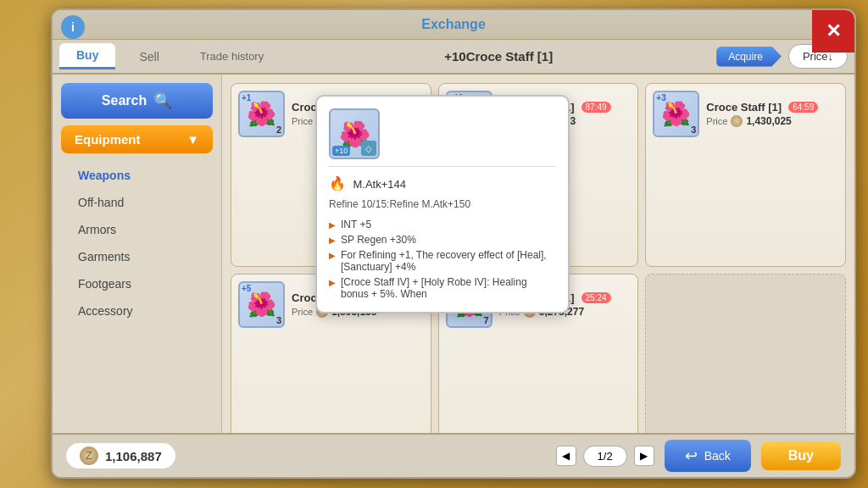 The height and width of the screenshot is (488, 868). What do you see at coordinates (746, 366) in the screenshot?
I see `list-item-empty` at bounding box center [746, 366].